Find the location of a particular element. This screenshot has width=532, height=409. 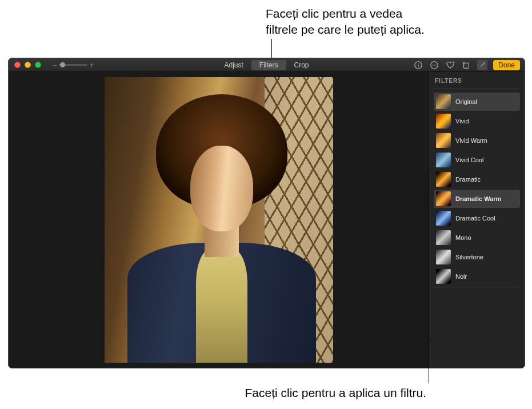

tab-crop: Crop is located at coordinates (302, 65).